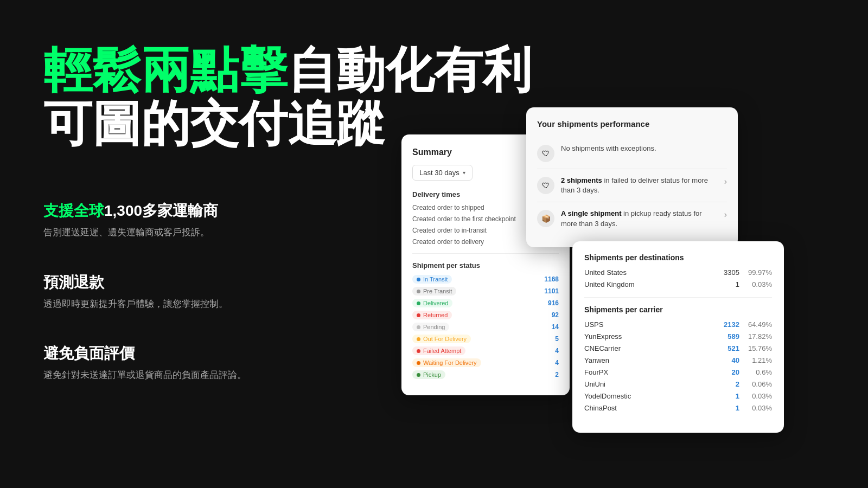  I want to click on shield-icon-0: 🛡, so click(546, 153).